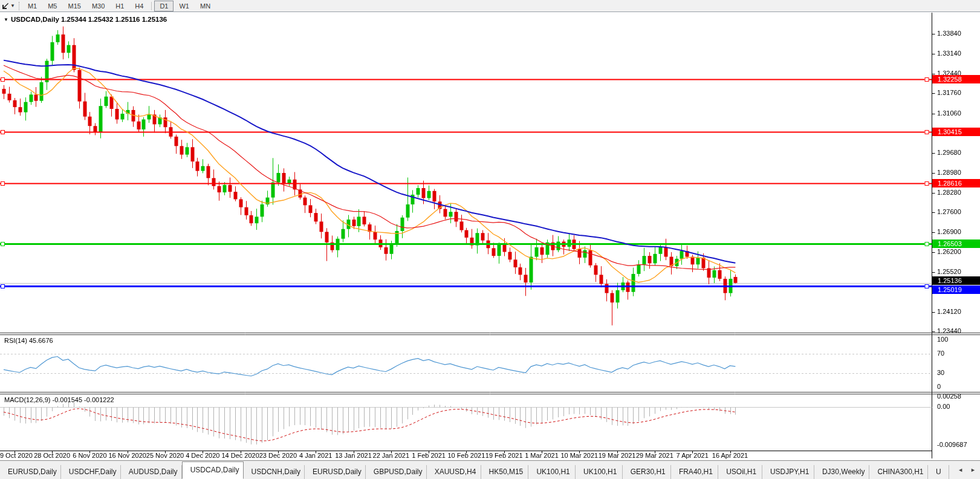 This screenshot has width=980, height=479. I want to click on macd-axis-tick: 0.00258, so click(949, 396).